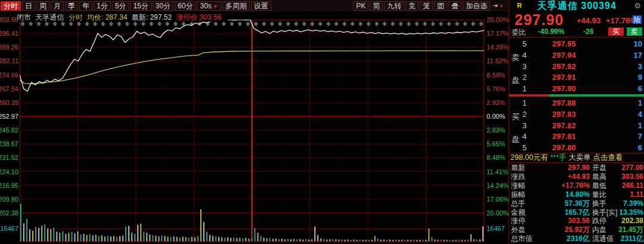  What do you see at coordinates (566, 230) in the screenshot?
I see `stat-value: 25.92万` at bounding box center [566, 230].